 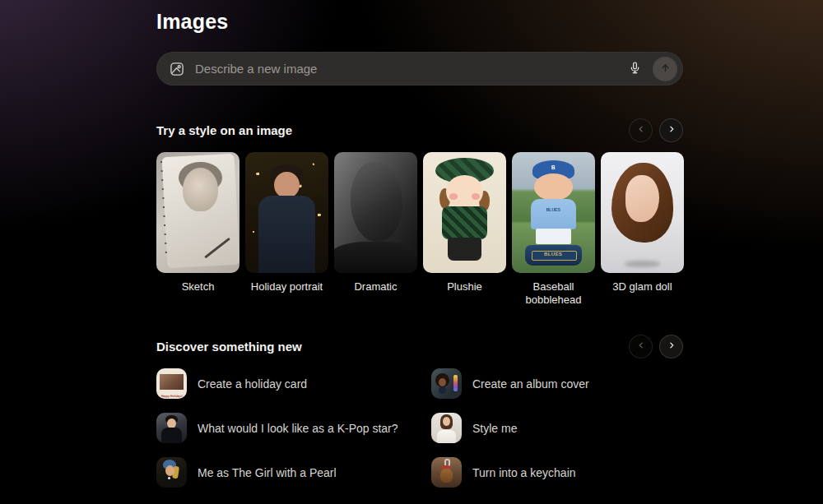 I want to click on suggestion-thumb-girl-with-a-pearl, so click(x=171, y=472).